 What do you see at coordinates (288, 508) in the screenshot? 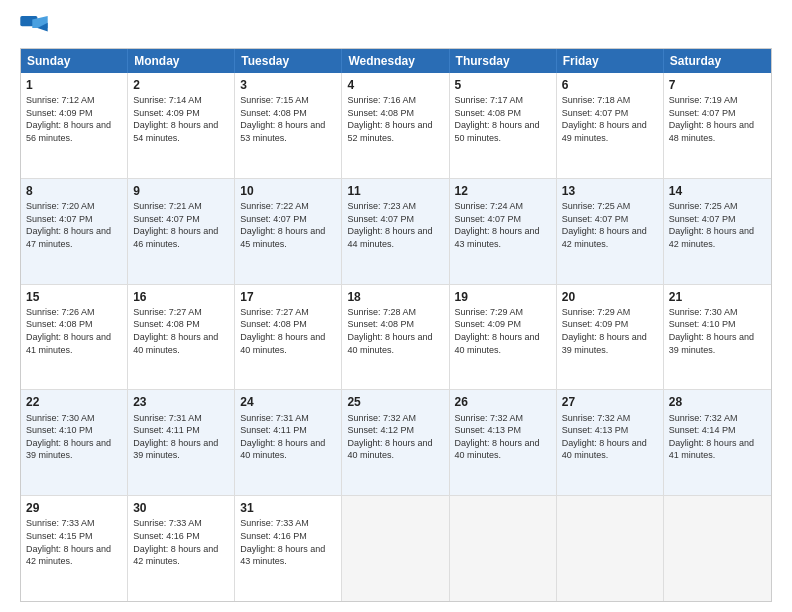
I see `day-number: 31` at bounding box center [288, 508].